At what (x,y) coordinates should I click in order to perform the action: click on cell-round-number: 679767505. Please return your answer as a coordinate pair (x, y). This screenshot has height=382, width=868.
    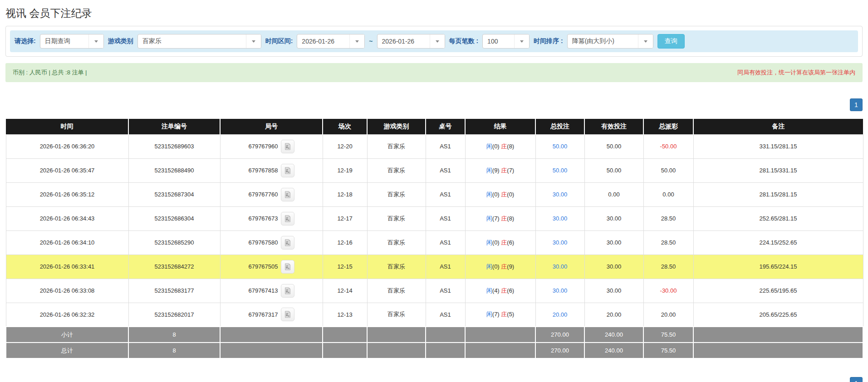
    Looking at the image, I should click on (271, 267).